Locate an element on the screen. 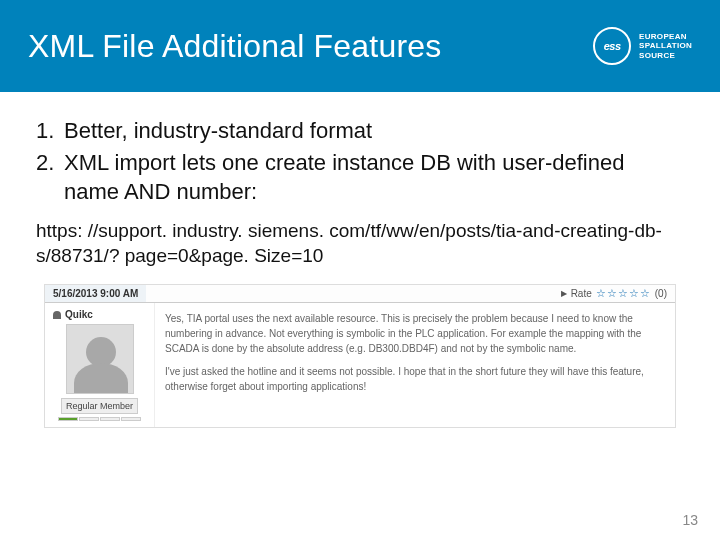 Image resolution: width=720 pixels, height=540 pixels. rating-count: (0) is located at coordinates (661, 294).